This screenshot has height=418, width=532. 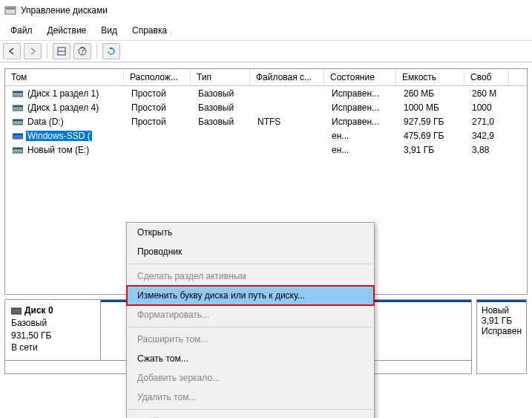 I want to click on disk-icon, so click(x=16, y=311).